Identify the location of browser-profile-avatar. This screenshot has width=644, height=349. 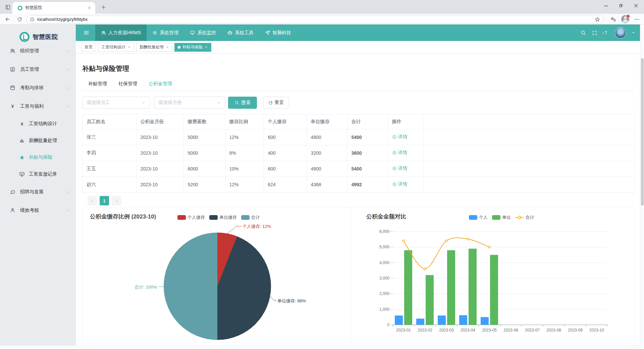
(625, 19).